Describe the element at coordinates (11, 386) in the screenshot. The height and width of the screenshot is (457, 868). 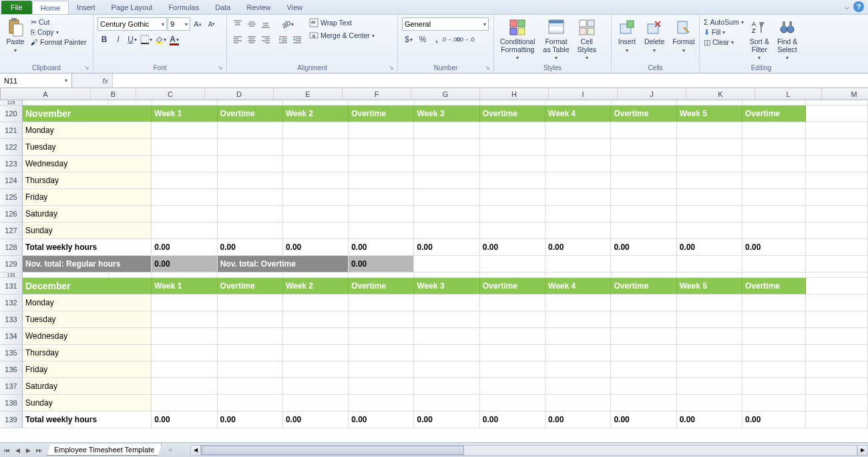
I see `row-header: 137` at that location.